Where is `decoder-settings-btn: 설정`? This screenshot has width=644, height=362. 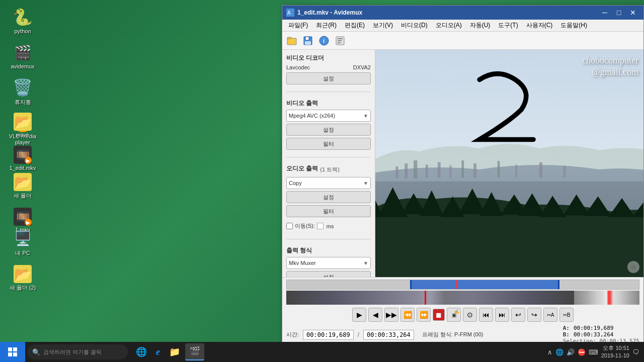
decoder-settings-btn: 설정 is located at coordinates (329, 78).